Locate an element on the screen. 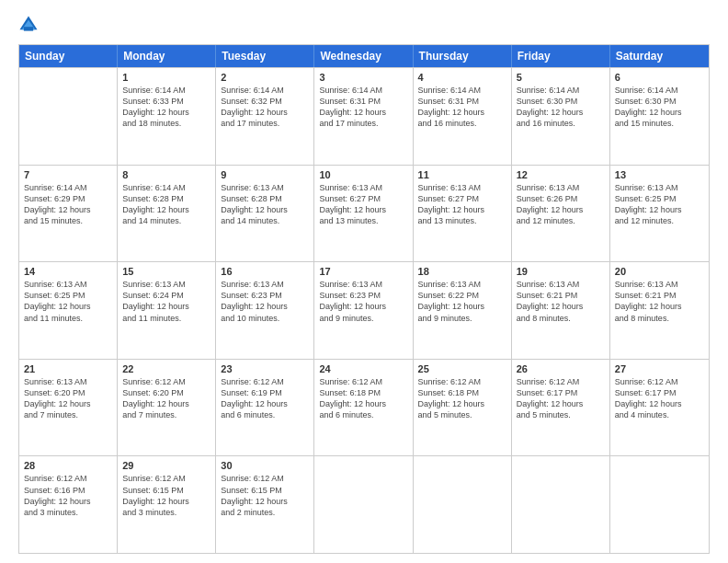 Image resolution: width=728 pixels, height=563 pixels. cal-cell-17: 17Sunrise: 6:13 AM Sunset: 6:23 PM Dayli… is located at coordinates (364, 311).